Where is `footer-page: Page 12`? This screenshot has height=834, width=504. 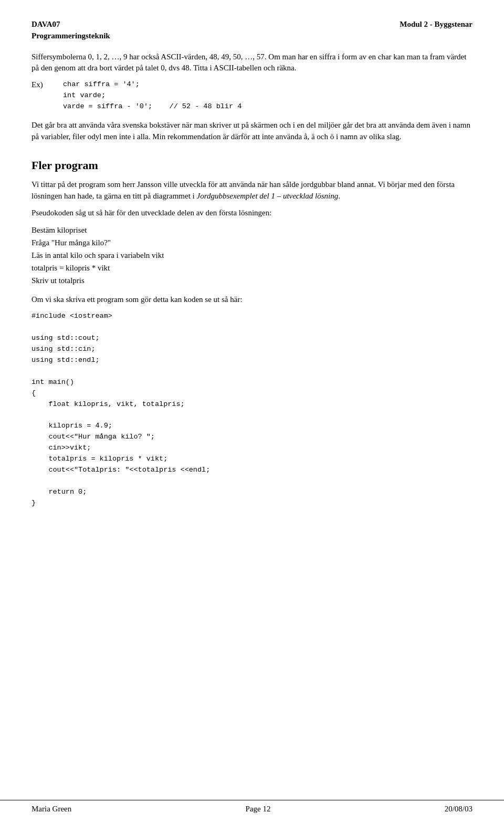
footer-page: Page 12 is located at coordinates (258, 809).